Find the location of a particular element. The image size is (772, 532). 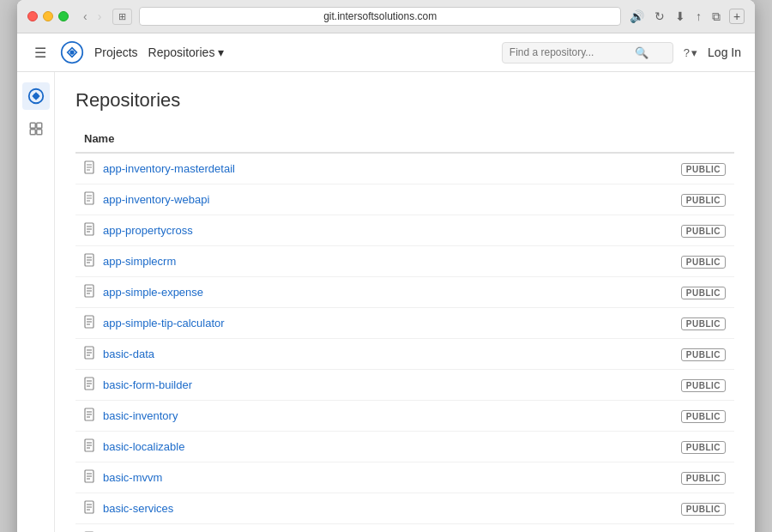

dropdown-arrow-icon: ▾ is located at coordinates (221, 52).